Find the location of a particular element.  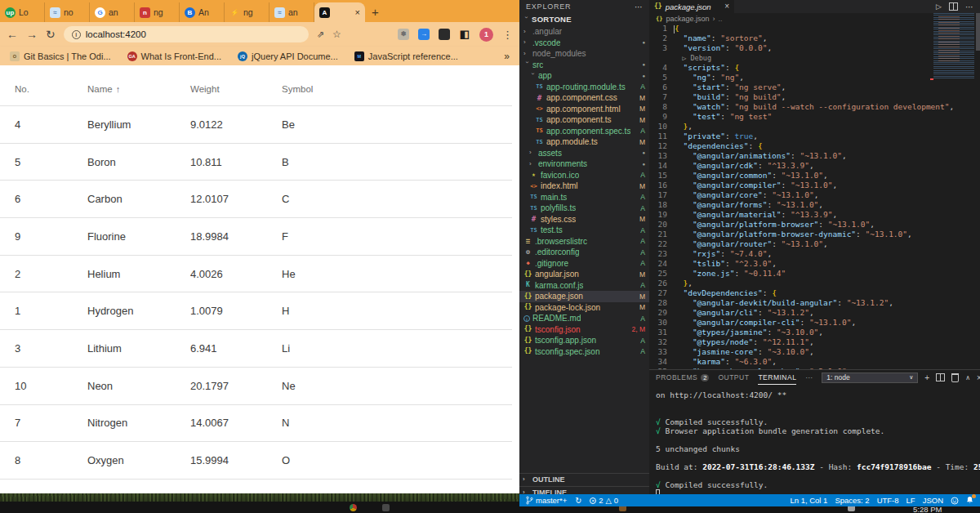

profile-avatar: 1 is located at coordinates (487, 34).